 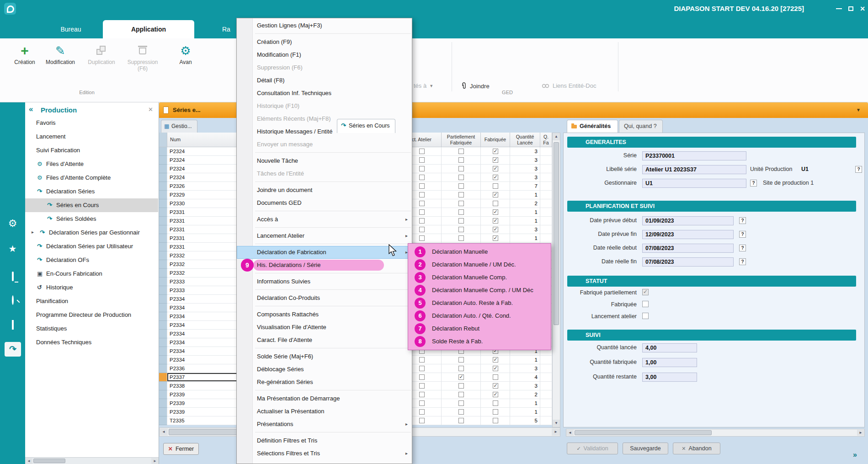 What do you see at coordinates (325, 315) in the screenshot?
I see `menu-item-composants-rattaches: Composants Rattachés` at bounding box center [325, 315].